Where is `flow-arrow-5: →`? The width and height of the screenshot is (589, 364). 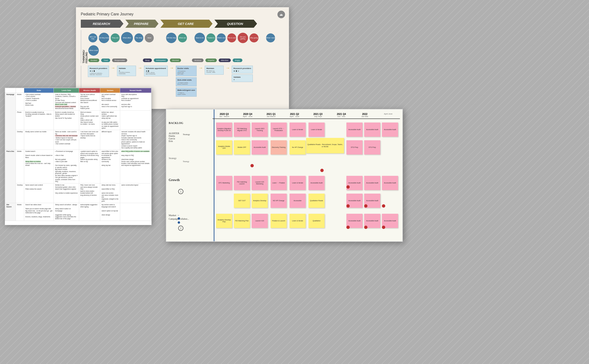
flow-arrow-5: → is located at coordinates (228, 68).